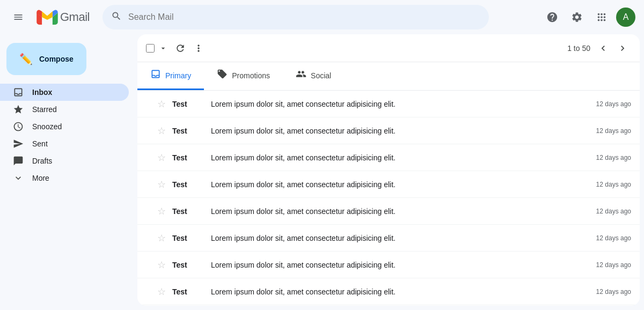 Image resolution: width=644 pixels, height=310 pixels. What do you see at coordinates (75, 17) in the screenshot?
I see `gmail-logo-text: Gmail` at bounding box center [75, 17].